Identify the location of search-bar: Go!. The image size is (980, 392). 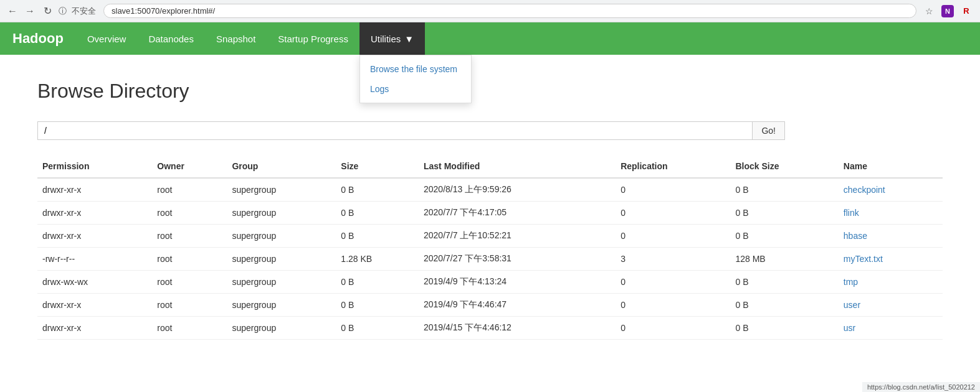
(411, 131).